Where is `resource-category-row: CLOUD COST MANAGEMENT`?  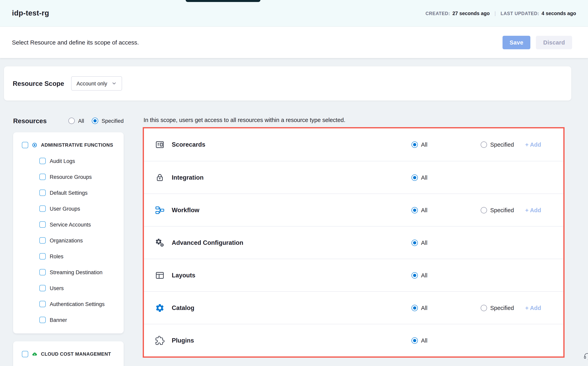 resource-category-row: CLOUD COST MANAGEMENT is located at coordinates (68, 354).